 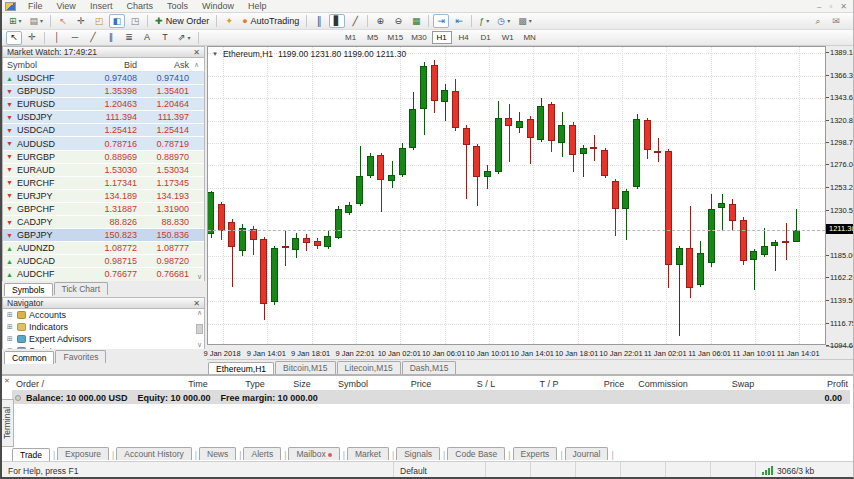 I want to click on terminal-tab-alerts: Alerts, so click(x=262, y=454).